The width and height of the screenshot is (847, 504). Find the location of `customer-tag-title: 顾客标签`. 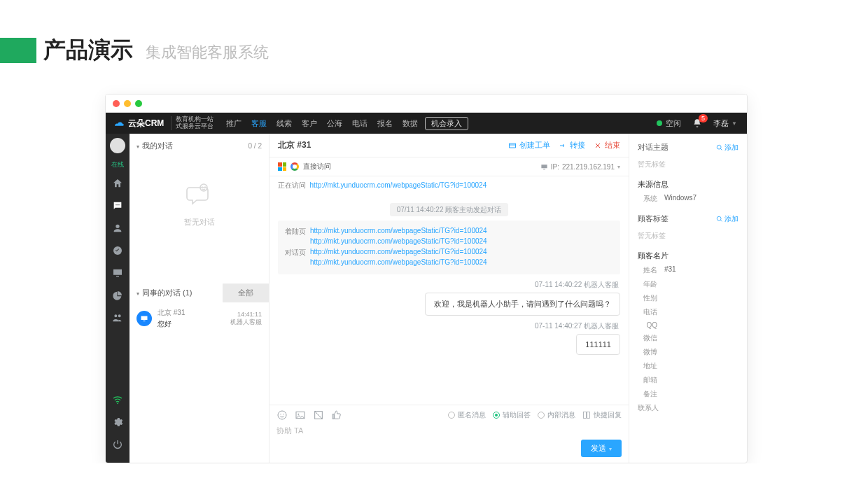

customer-tag-title: 顾客标签 is located at coordinates (653, 218).